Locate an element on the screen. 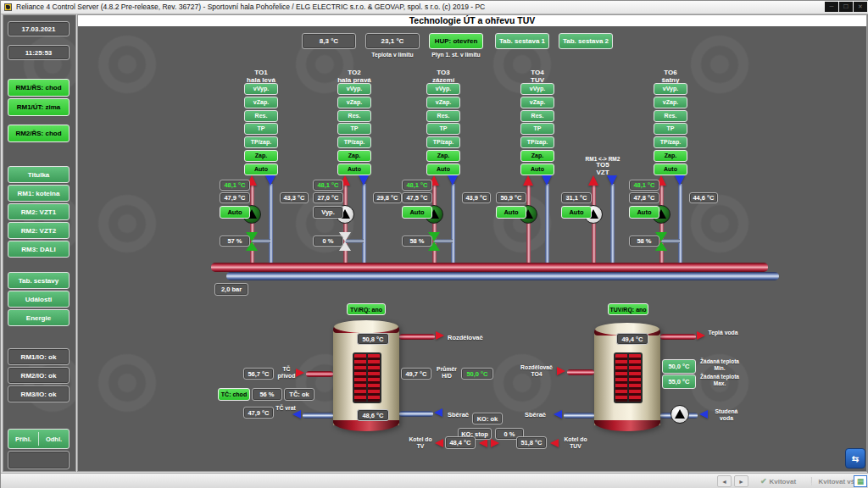 The image size is (868, 488). next-alarm-button: ► is located at coordinates (741, 481).